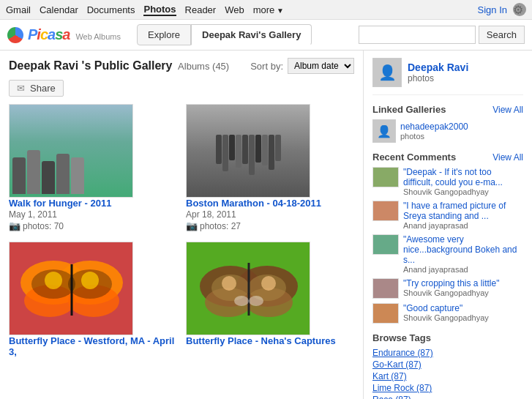  I want to click on linked-user-item: 👤 nehadeepak2000 photos, so click(448, 131).